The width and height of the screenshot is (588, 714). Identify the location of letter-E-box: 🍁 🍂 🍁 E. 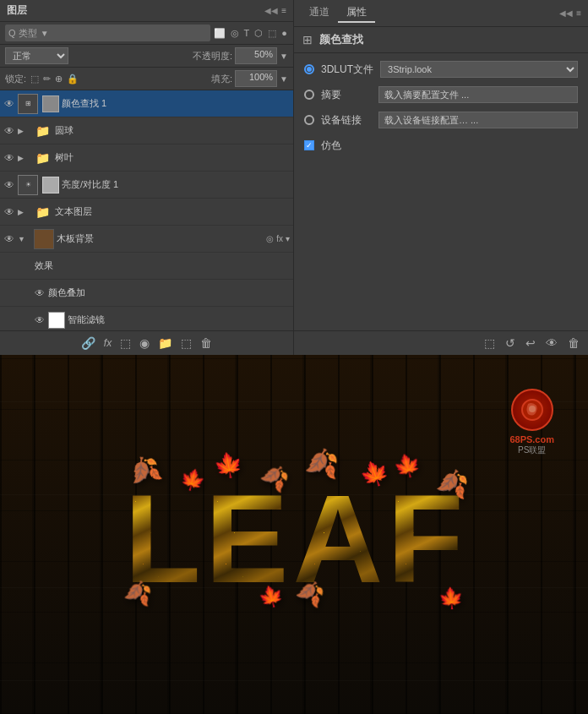
(247, 539).